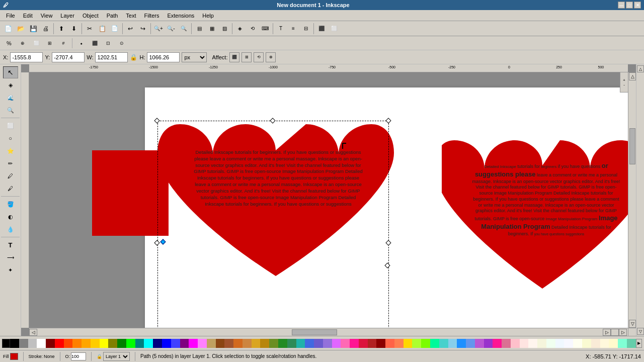  Describe the element at coordinates (33, 29) in the screenshot. I see `save-button: 💾` at that location.